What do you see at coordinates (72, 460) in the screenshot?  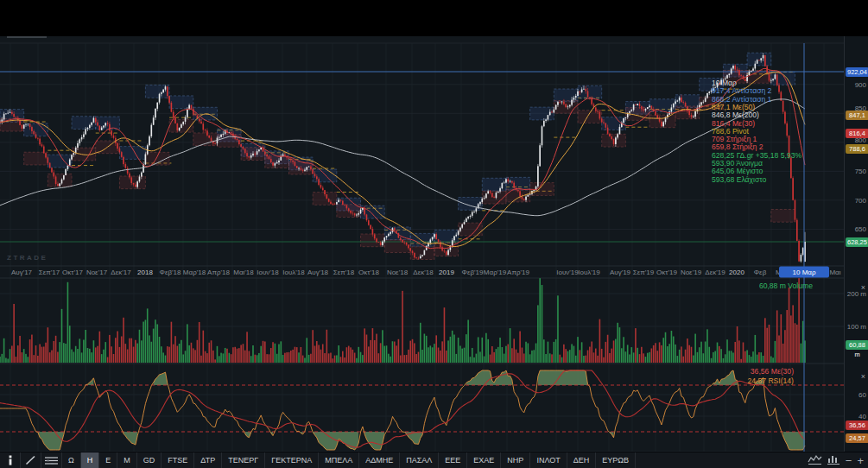 I see `timeframe-button-Ω: Ω` at bounding box center [72, 460].